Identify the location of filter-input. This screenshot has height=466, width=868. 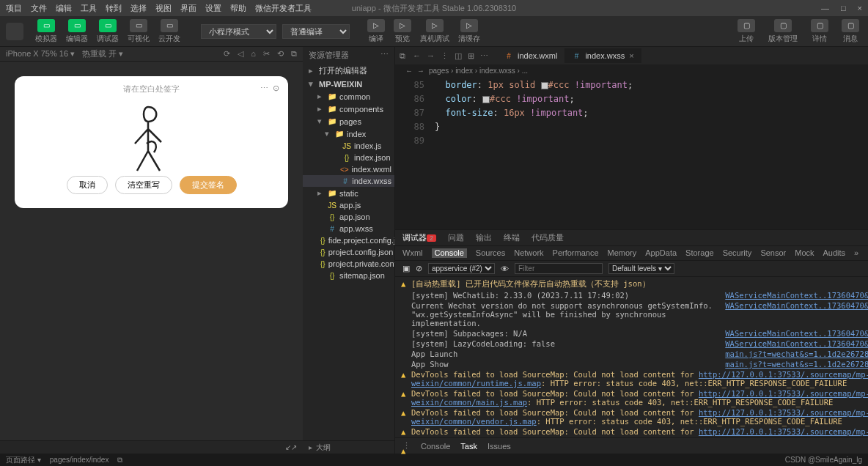
(559, 268).